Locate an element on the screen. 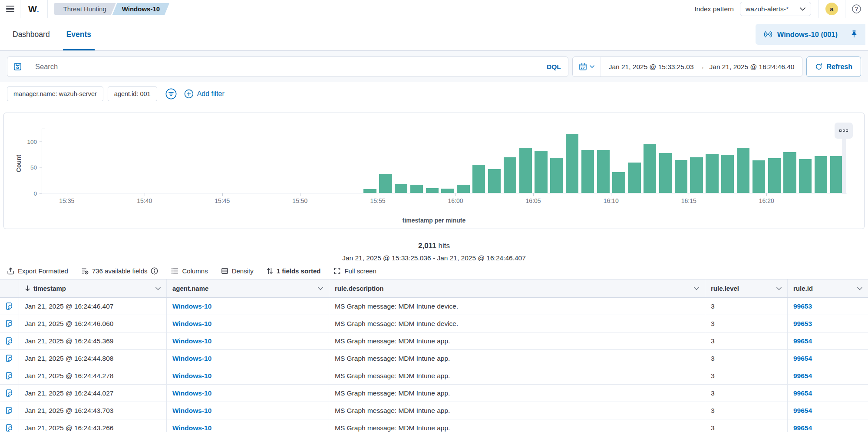  filter-options-button is located at coordinates (171, 94).